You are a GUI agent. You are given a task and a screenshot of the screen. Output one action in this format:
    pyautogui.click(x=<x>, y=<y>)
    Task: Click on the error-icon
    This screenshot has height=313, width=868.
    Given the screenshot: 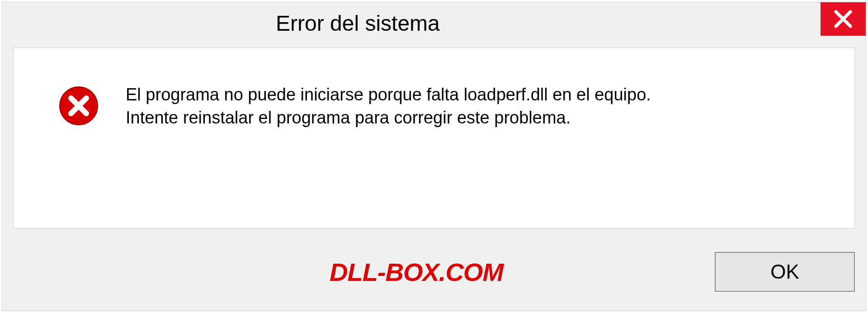 What is the action you would take?
    pyautogui.click(x=79, y=106)
    